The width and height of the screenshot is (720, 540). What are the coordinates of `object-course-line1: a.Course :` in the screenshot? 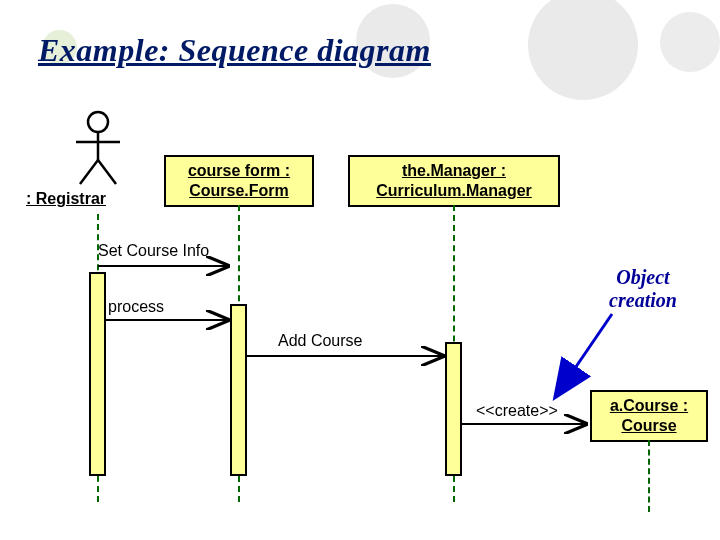 It's located at (649, 406).